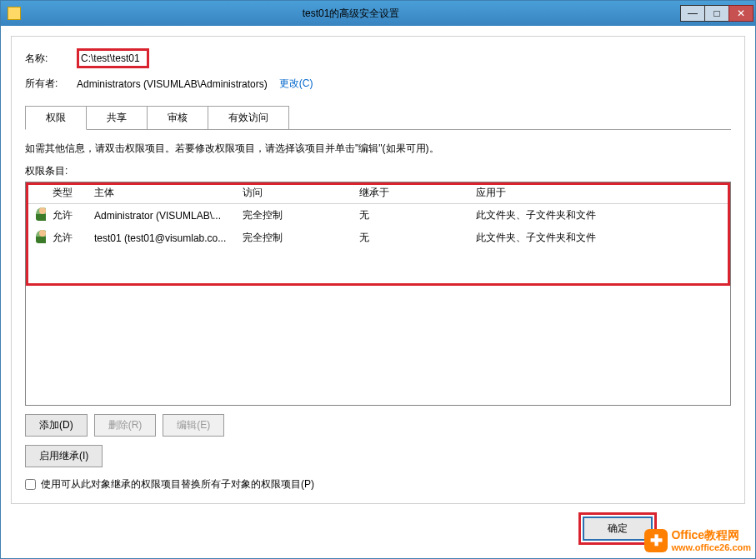 The width and height of the screenshot is (756, 559). Describe the element at coordinates (125, 425) in the screenshot. I see `remove-button: 删除(R)` at that location.